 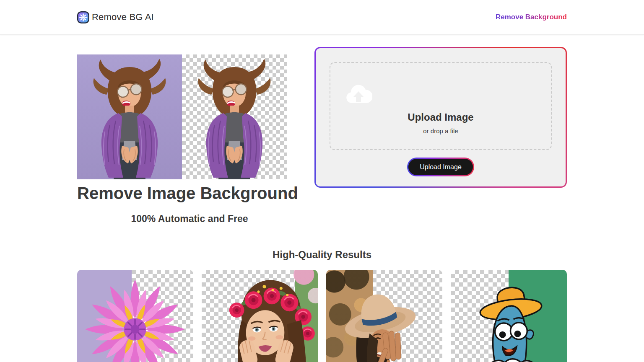 What do you see at coordinates (322, 255) in the screenshot?
I see `results-title: High-Quality Results` at bounding box center [322, 255].